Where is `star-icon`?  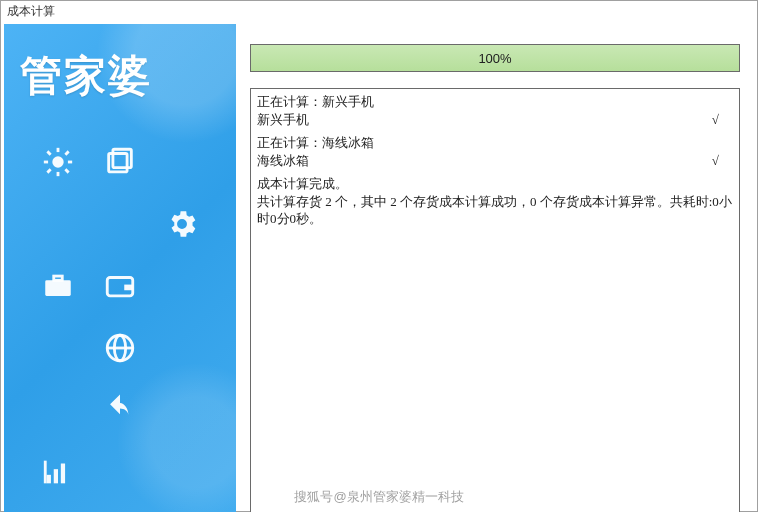 star-icon is located at coordinates (120, 509).